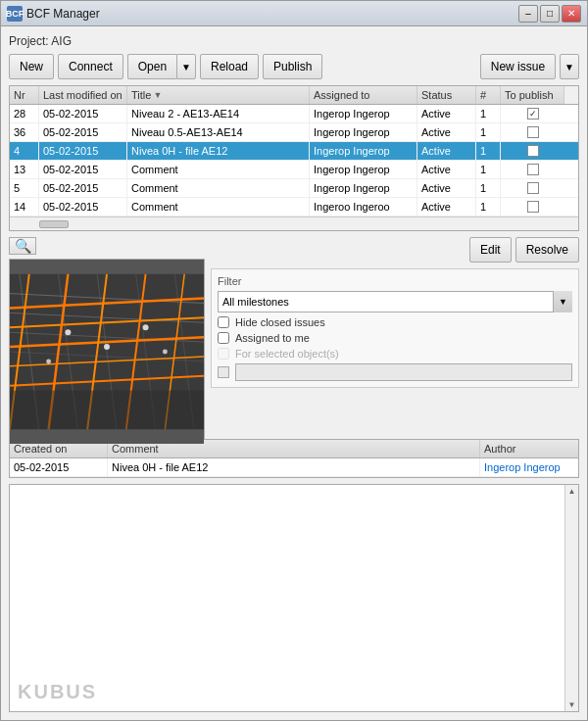 The image size is (588, 721). I want to click on table-row: 36 05-02-2015 Niveau 0.5-AE13-AE14 Inger…, so click(294, 133).